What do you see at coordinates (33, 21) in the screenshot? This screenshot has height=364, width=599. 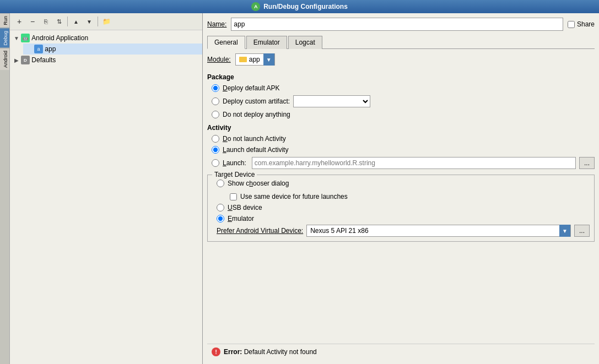 I see `remove-config-button: −` at bounding box center [33, 21].